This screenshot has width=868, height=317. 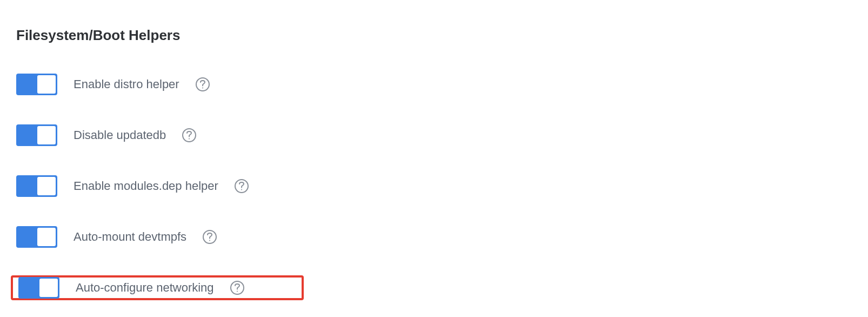 I want to click on toggle-label: Enable distro helper, so click(x=126, y=84).